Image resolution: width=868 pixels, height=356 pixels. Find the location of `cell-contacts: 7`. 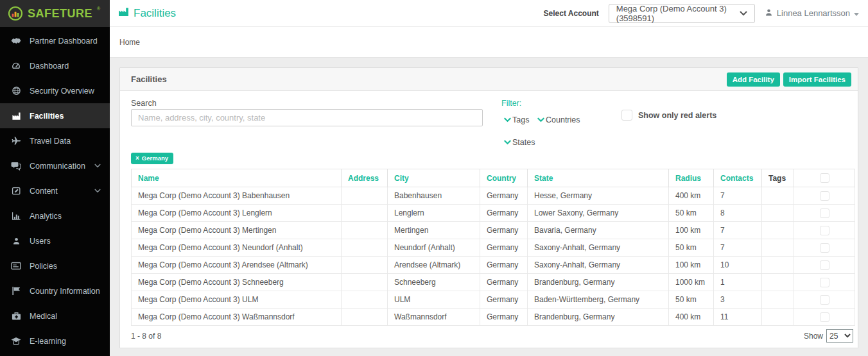

cell-contacts: 7 is located at coordinates (738, 231).